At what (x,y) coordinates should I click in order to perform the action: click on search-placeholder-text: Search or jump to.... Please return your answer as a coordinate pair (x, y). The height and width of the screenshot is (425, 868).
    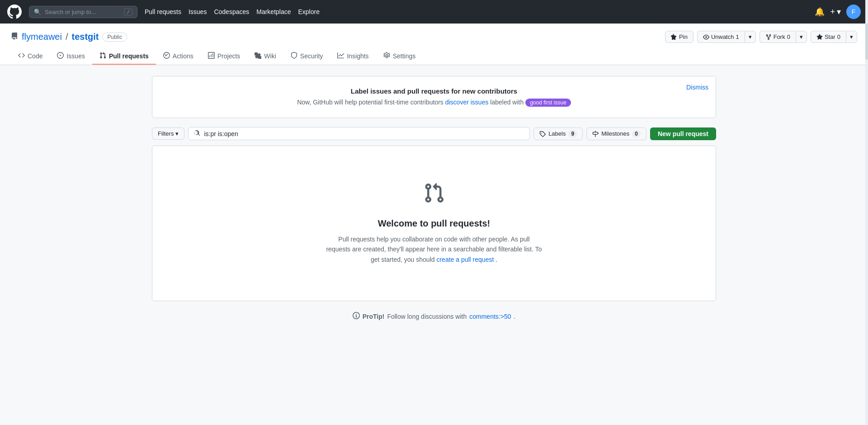
    Looking at the image, I should click on (71, 12).